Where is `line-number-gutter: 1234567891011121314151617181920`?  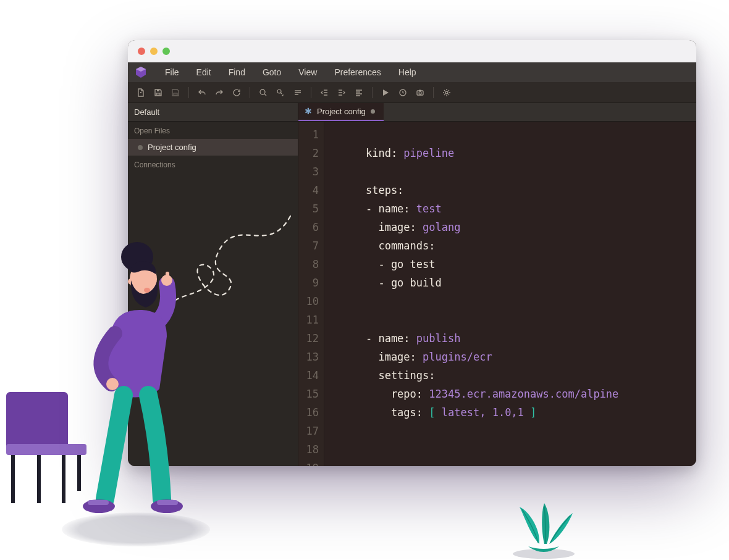 line-number-gutter: 1234567891011121314151617181920 is located at coordinates (311, 294).